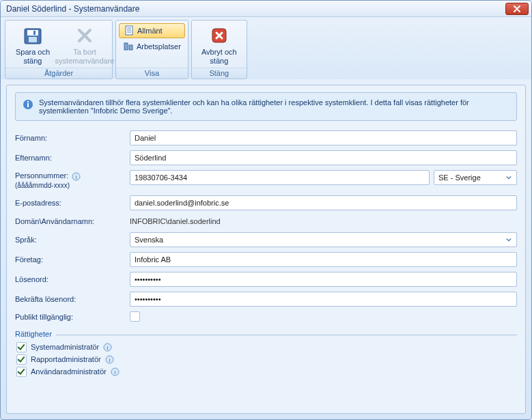 This screenshot has width=532, height=420. Describe the element at coordinates (36, 334) in the screenshot. I see `permissions-legend: Rättigheter` at that location.